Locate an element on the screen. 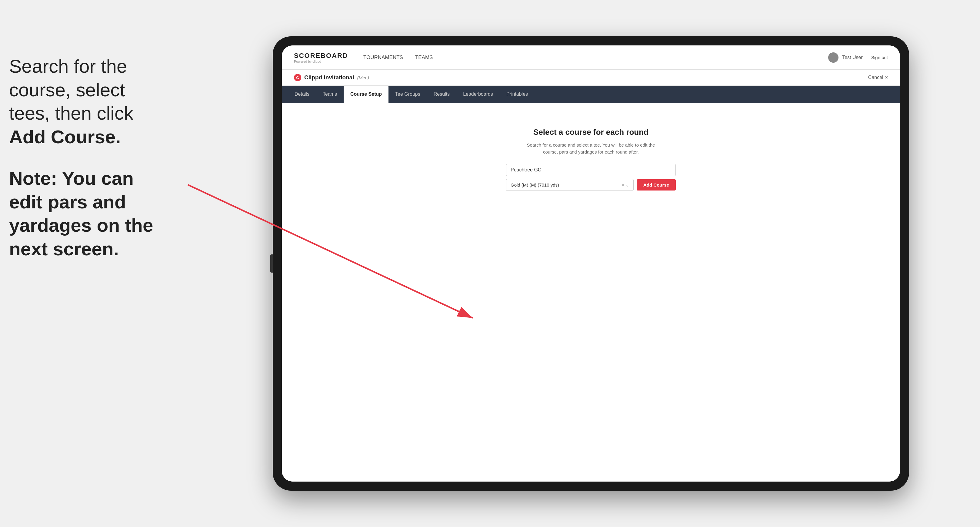  bold-instruction: Add Course. is located at coordinates (65, 137).